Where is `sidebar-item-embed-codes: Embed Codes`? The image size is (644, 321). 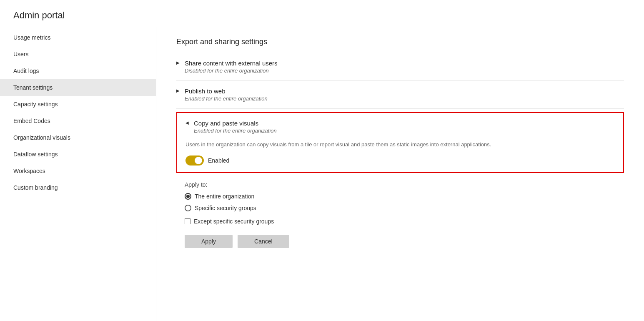
sidebar-item-embed-codes: Embed Codes is located at coordinates (78, 121).